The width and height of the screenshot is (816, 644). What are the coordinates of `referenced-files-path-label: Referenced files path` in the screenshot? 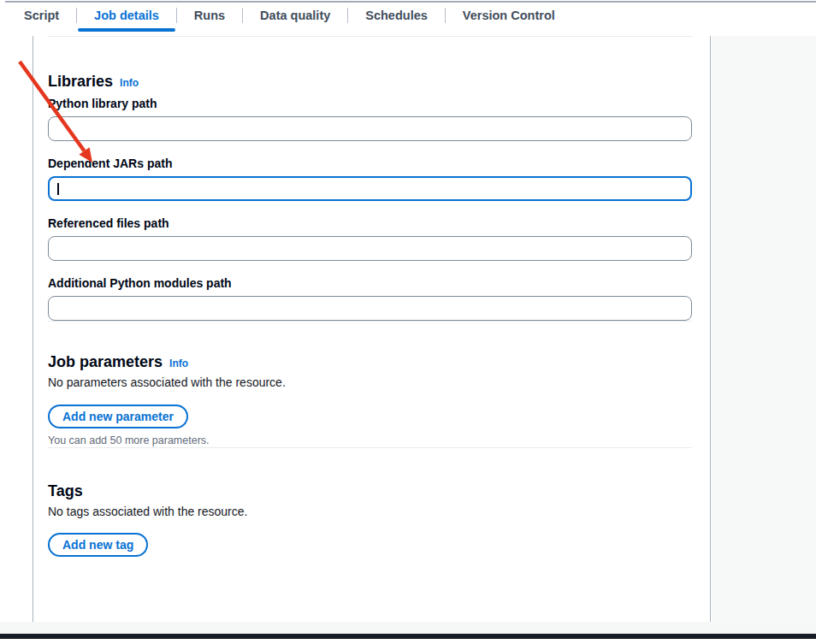 It's located at (370, 223).